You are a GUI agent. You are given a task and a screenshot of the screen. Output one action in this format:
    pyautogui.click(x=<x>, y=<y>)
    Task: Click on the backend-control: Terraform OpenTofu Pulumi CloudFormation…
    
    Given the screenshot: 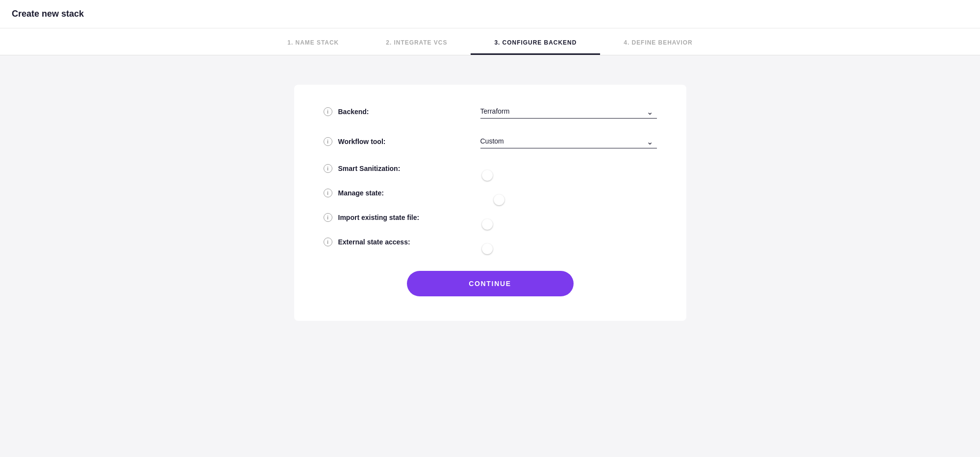 What is the action you would take?
    pyautogui.click(x=569, y=112)
    